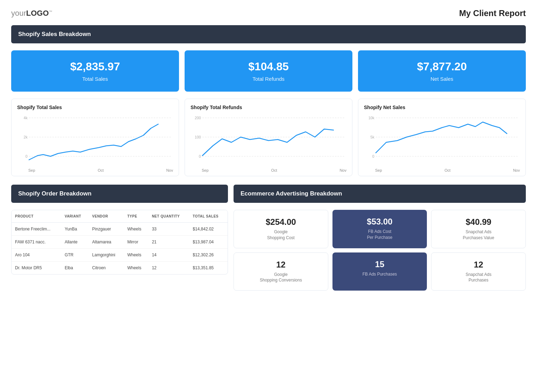 This screenshot has height=392, width=537. I want to click on order-table: ProductVariantVendorTypeNet QuantityTota…, so click(120, 242).